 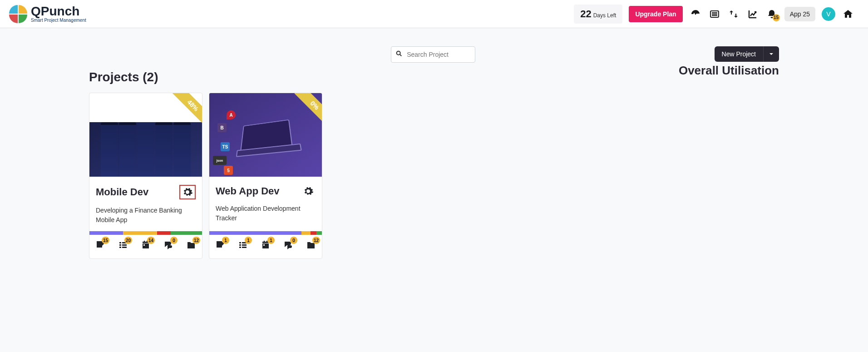 I want to click on list-icon, so click(x=715, y=14).